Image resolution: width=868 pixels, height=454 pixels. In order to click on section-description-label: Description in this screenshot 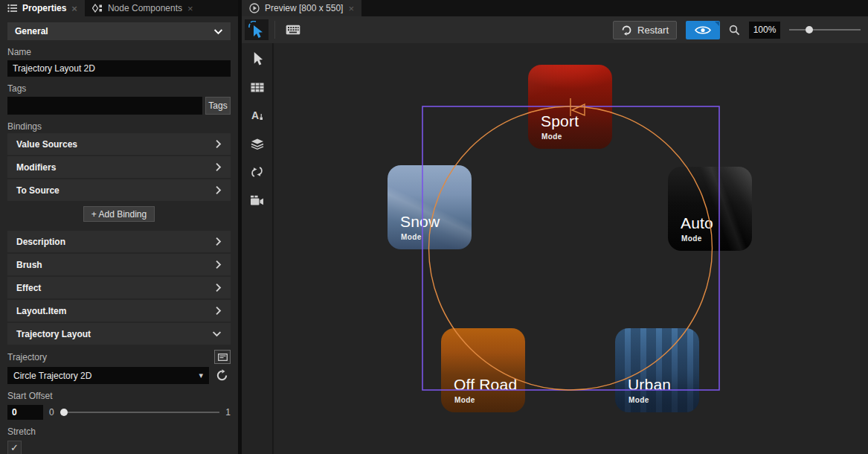, I will do `click(41, 242)`.